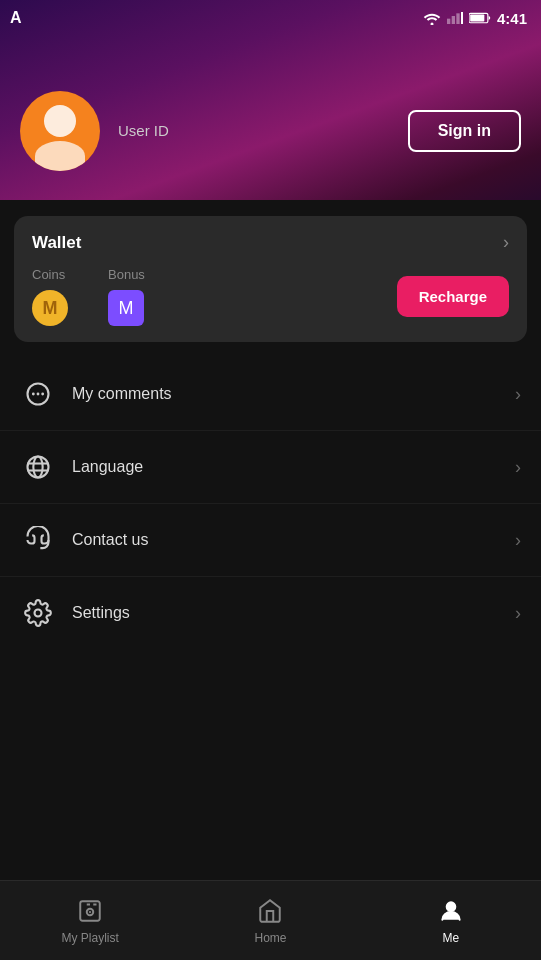 The image size is (541, 960). Describe the element at coordinates (144, 130) in the screenshot. I see `user-id-label: User ID` at that location.